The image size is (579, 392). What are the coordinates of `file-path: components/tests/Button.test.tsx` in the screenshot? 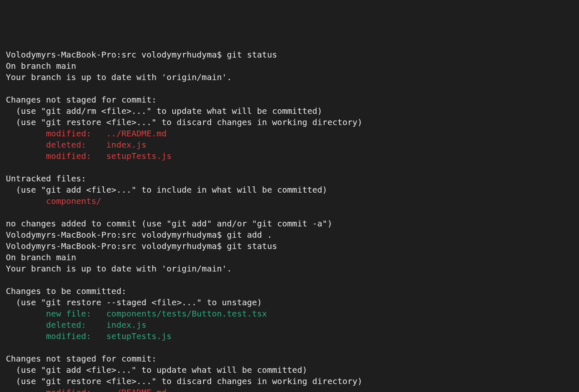 It's located at (187, 314).